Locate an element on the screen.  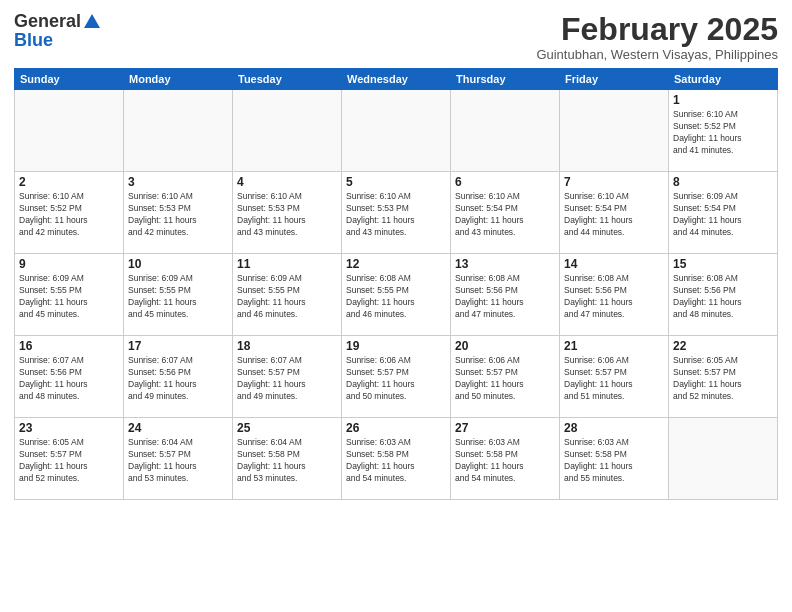
day-number: 22 is located at coordinates (723, 346).